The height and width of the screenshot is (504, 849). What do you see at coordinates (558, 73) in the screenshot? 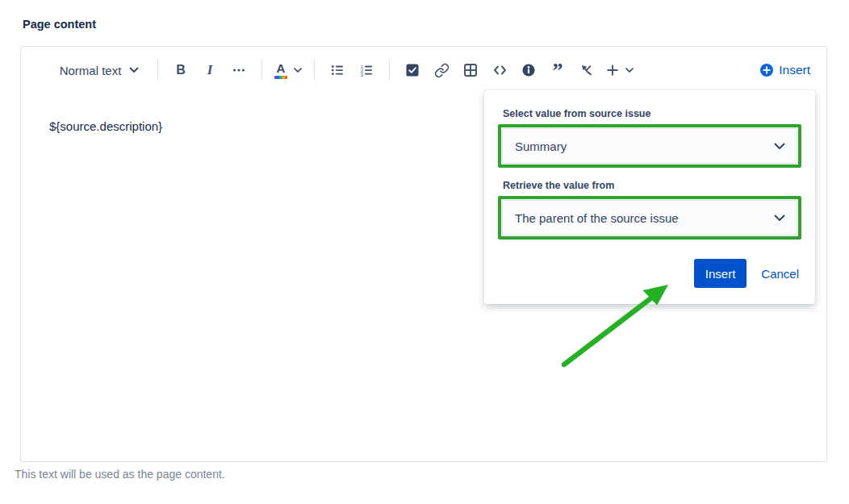
I see `quote-icon: ”` at bounding box center [558, 73].